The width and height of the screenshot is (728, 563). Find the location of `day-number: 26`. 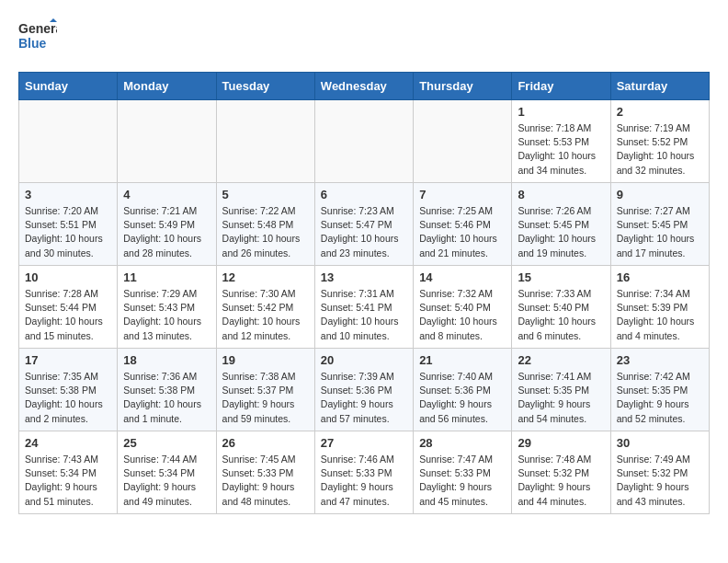

day-number: 26 is located at coordinates (266, 443).